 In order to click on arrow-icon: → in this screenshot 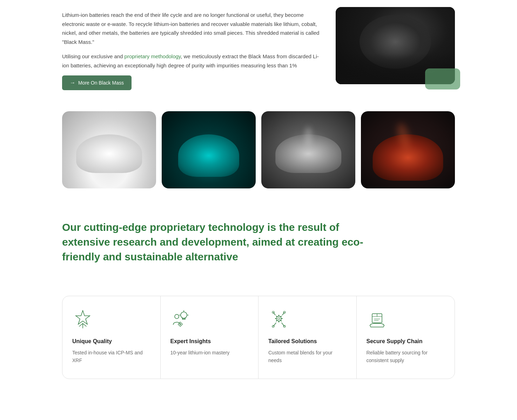, I will do `click(73, 83)`.